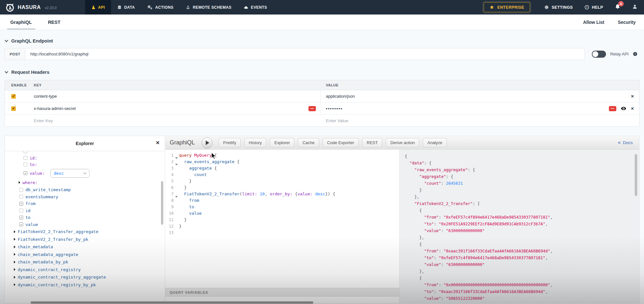 The width and height of the screenshot is (644, 304). I want to click on code-line: 10 value, so click(282, 213).